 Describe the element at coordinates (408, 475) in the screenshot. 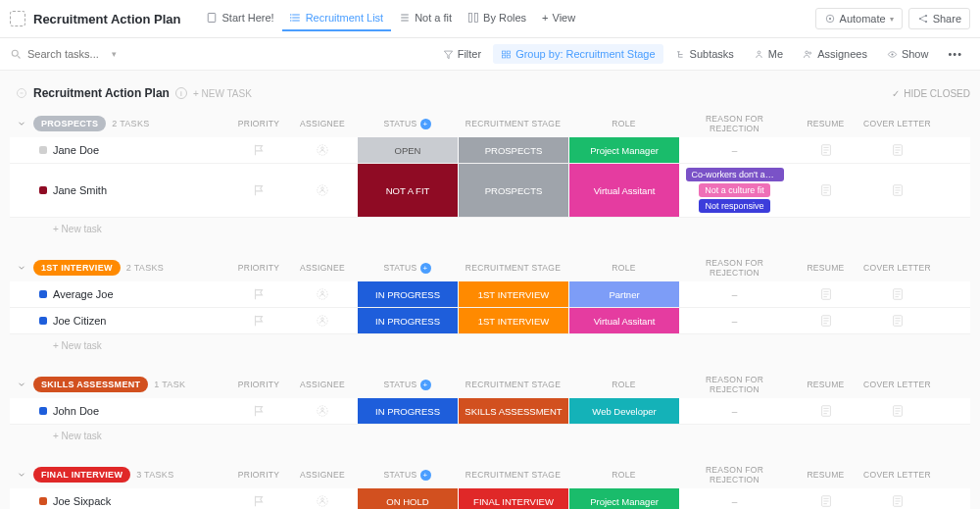

I see `col-status: STATUS+` at that location.